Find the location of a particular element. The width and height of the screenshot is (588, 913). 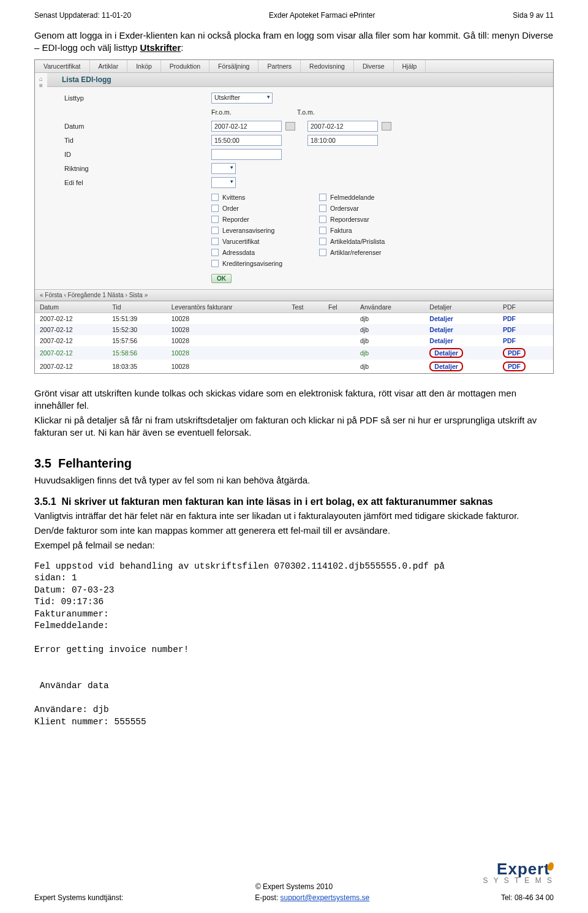

checkbox-label: Reporder is located at coordinates (236, 219).